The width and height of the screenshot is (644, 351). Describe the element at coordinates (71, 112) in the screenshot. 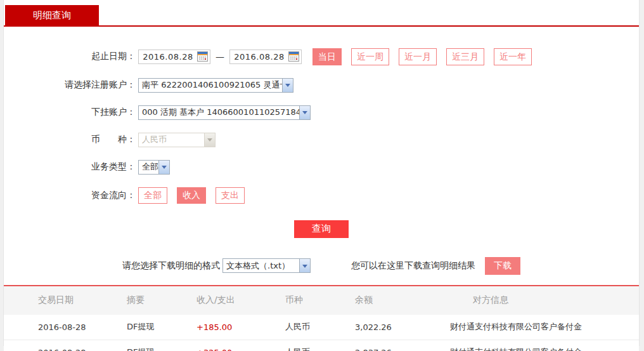

I see `sub-account-label: 下挂账户：` at that location.